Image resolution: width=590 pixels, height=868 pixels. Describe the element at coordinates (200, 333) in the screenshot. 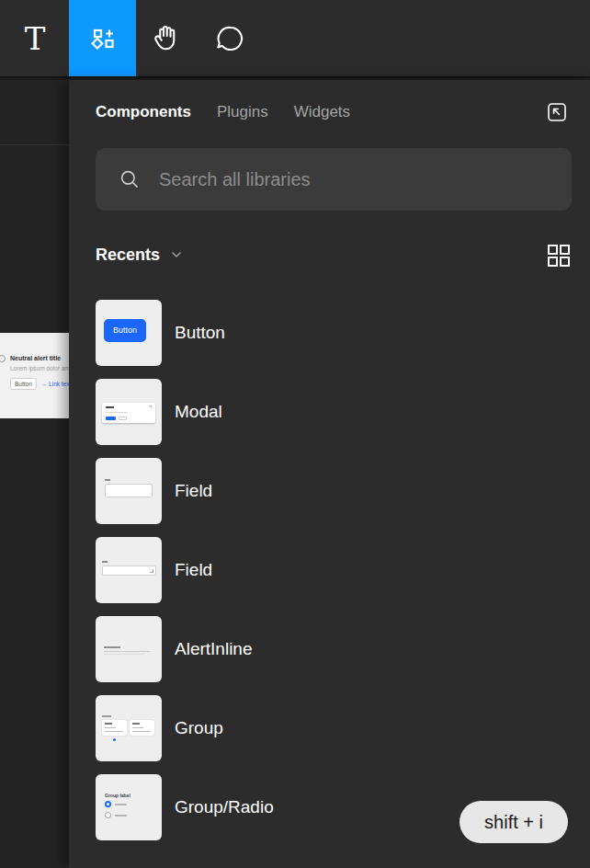

I see `item-label: Button` at that location.